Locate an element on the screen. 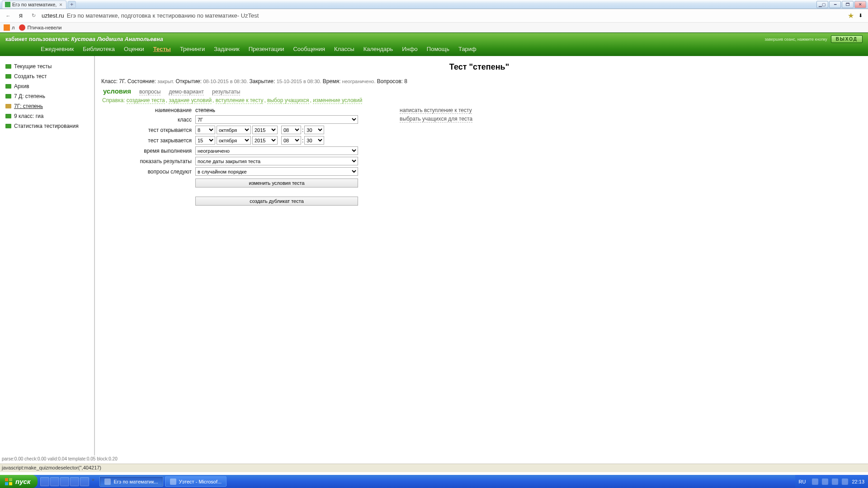 The image size is (868, 488). nav-тариф: Тариф is located at coordinates (467, 49).